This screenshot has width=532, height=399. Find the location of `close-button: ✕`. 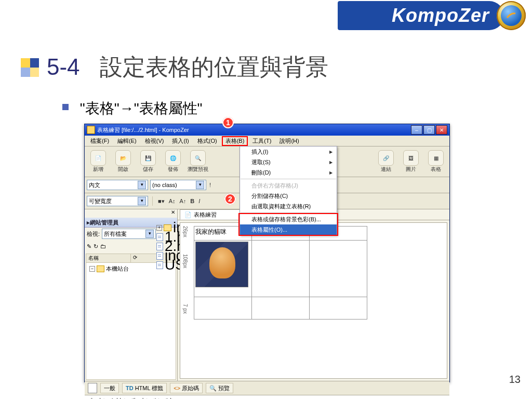

close-button: ✕ is located at coordinates (442, 130).